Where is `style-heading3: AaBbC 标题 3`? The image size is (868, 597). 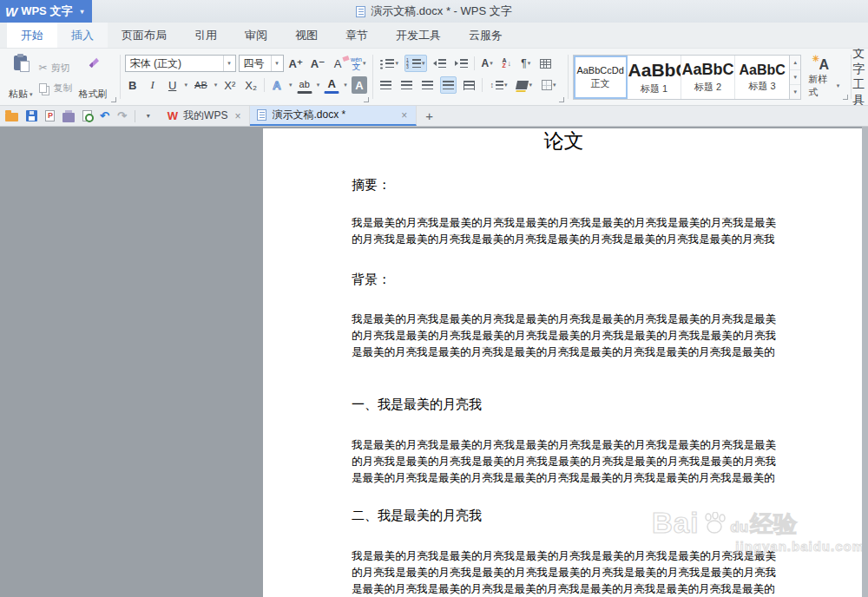
style-heading3: AaBbC 标题 3 is located at coordinates (762, 77).